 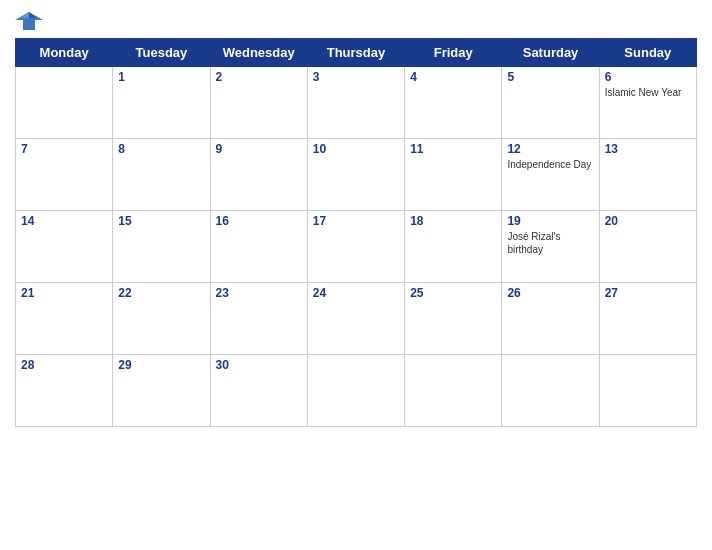 What do you see at coordinates (258, 53) in the screenshot?
I see `weekday-header-wednesday: Wednesday` at bounding box center [258, 53].